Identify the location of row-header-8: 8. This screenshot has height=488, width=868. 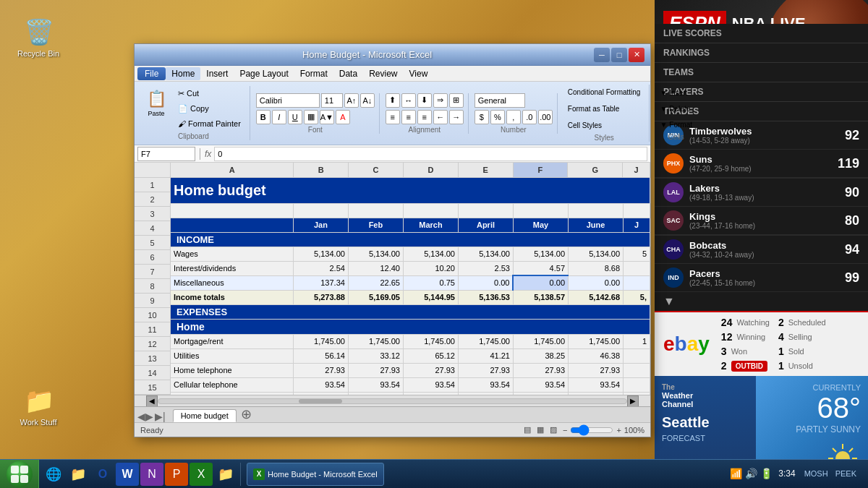
(152, 286).